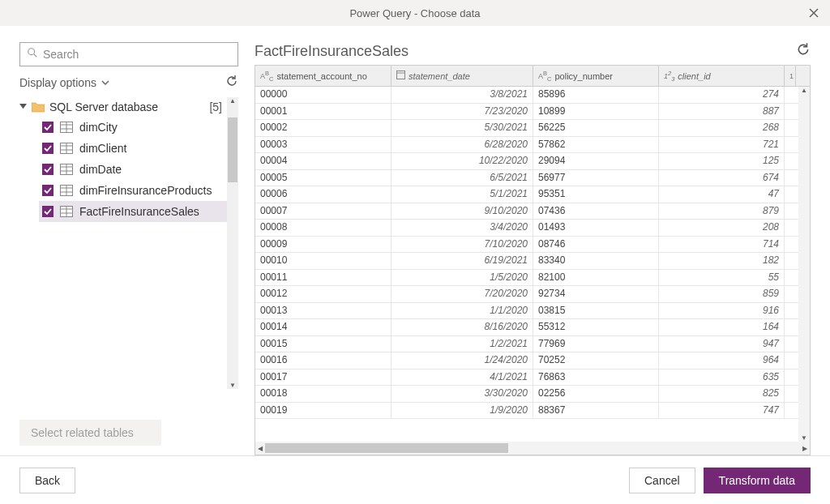 The width and height of the screenshot is (830, 504). What do you see at coordinates (139, 169) in the screenshot?
I see `tree-item: dimDate` at bounding box center [139, 169].